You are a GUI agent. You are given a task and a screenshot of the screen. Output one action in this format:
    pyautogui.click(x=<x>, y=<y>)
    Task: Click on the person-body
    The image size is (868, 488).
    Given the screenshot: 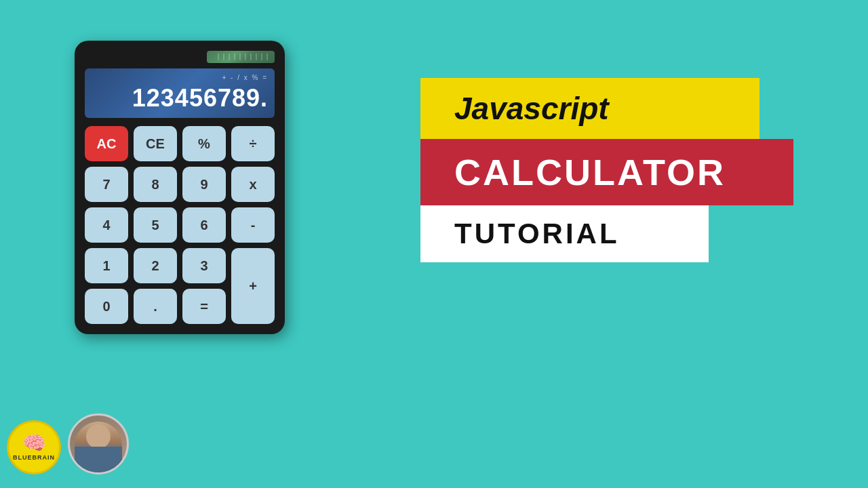 What is the action you would take?
    pyautogui.click(x=98, y=460)
    